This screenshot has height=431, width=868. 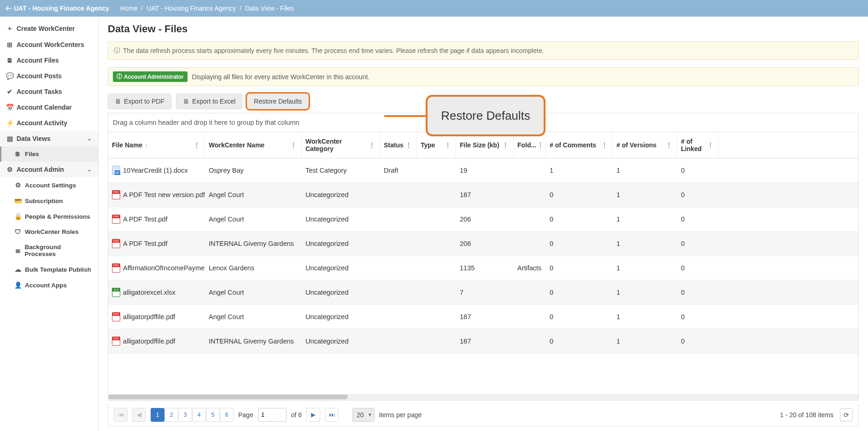 What do you see at coordinates (486, 116) in the screenshot?
I see `restore-defaults-callout: Restore Defaults` at bounding box center [486, 116].